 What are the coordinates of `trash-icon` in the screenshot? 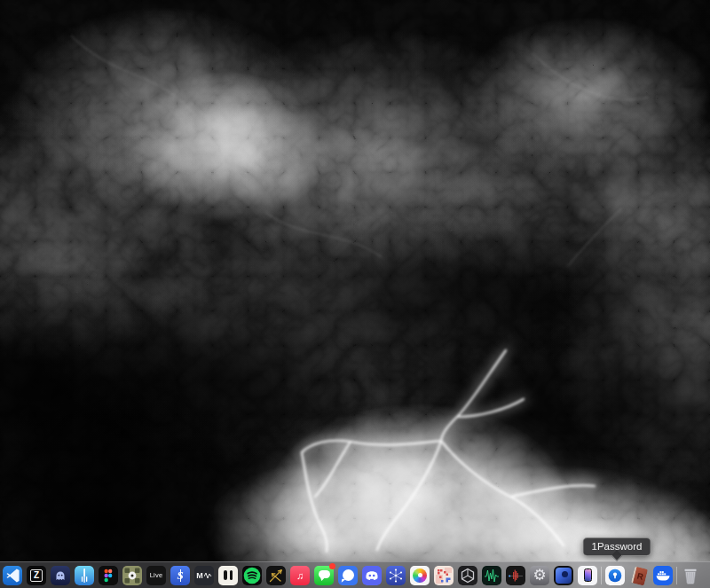 It's located at (690, 576).